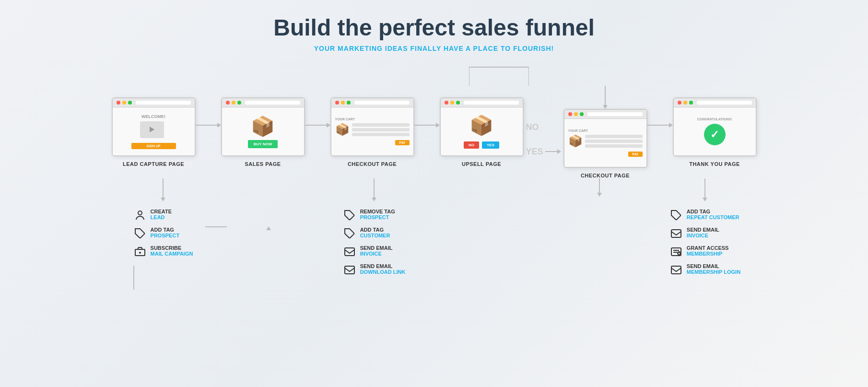 The width and height of the screenshot is (868, 387). I want to click on action-remove-tag: REMOVE TAG PROSPECT, so click(369, 215).